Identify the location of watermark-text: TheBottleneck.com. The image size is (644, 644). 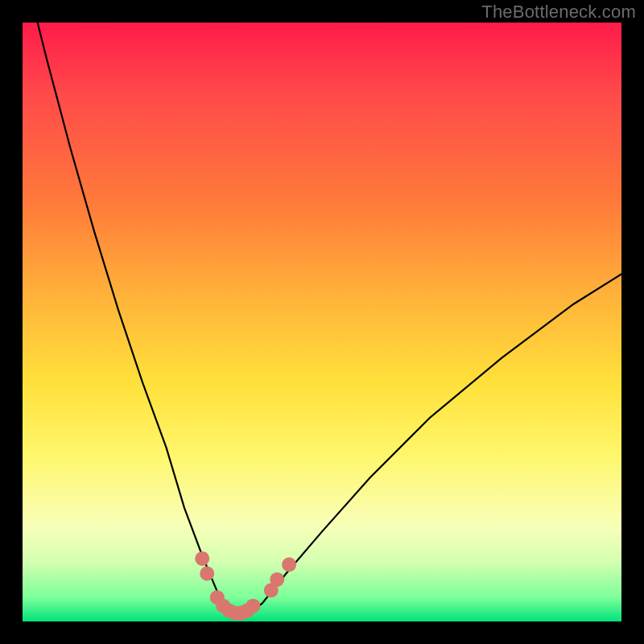
(559, 12).